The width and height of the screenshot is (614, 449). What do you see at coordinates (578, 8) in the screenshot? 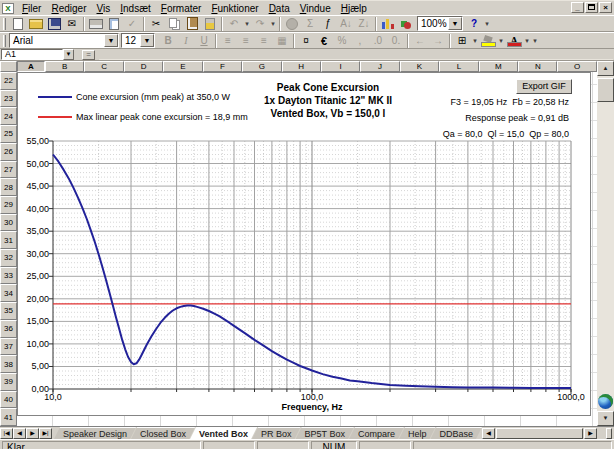
I see `minimize-button: _` at bounding box center [578, 8].